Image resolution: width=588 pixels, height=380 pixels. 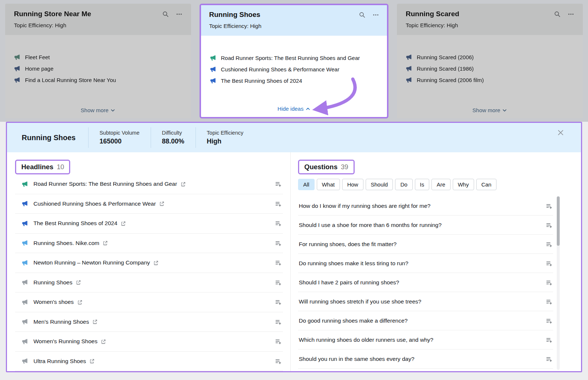 What do you see at coordinates (463, 185) in the screenshot?
I see `filter-pill-why: Why` at bounding box center [463, 185].